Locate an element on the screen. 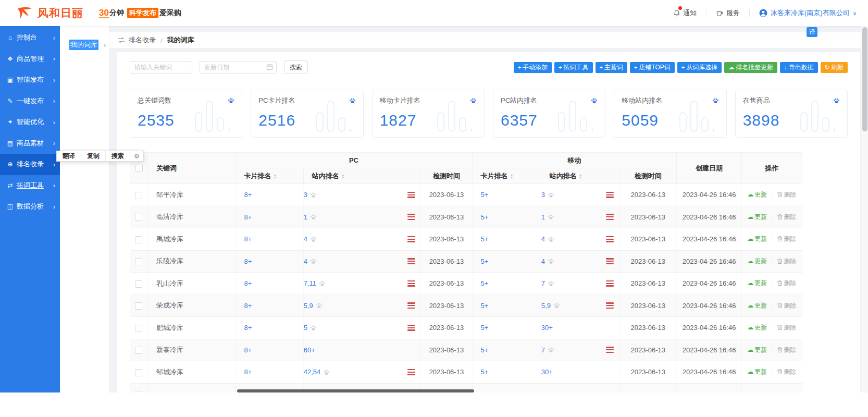  search-button: 搜索 is located at coordinates (296, 67).